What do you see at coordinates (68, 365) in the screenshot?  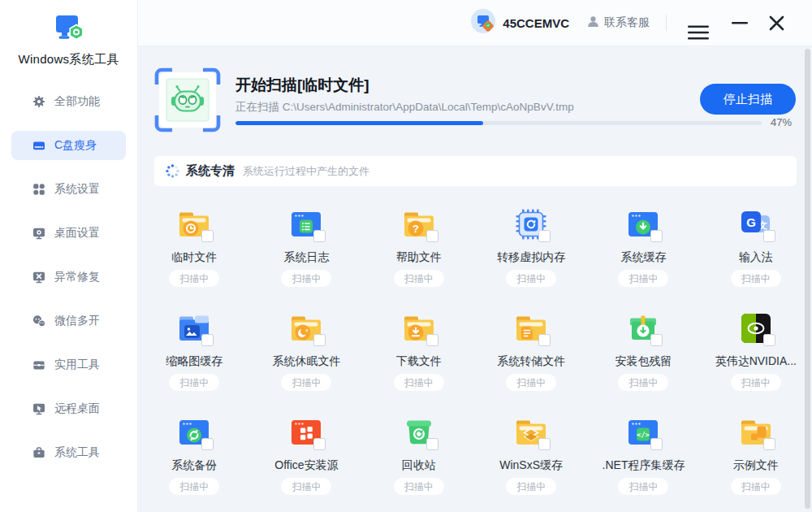 I see `sidebar-item-toolbox: 实用工具` at bounding box center [68, 365].